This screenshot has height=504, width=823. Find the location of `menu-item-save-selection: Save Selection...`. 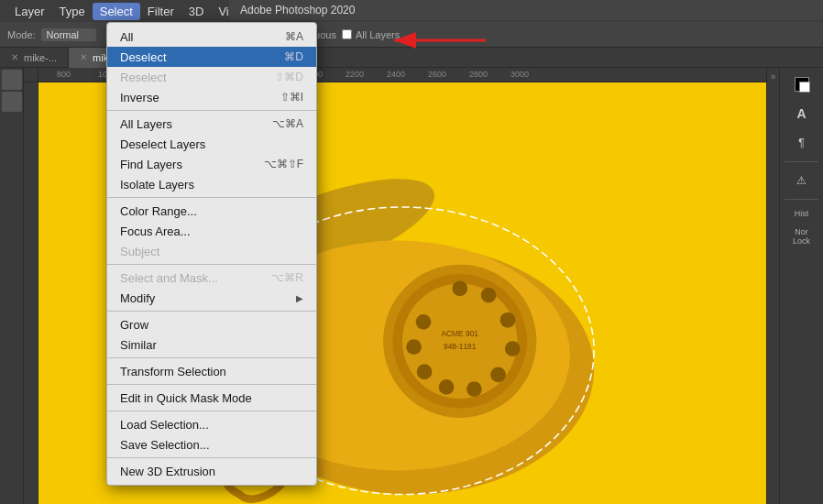

menu-item-save-selection: Save Selection... is located at coordinates (212, 444).